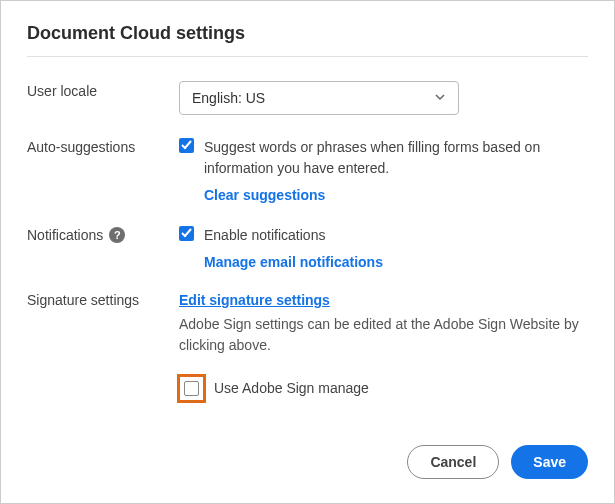 The width and height of the screenshot is (615, 504). I want to click on clear-suggestions-link: Clear suggestions, so click(384, 195).